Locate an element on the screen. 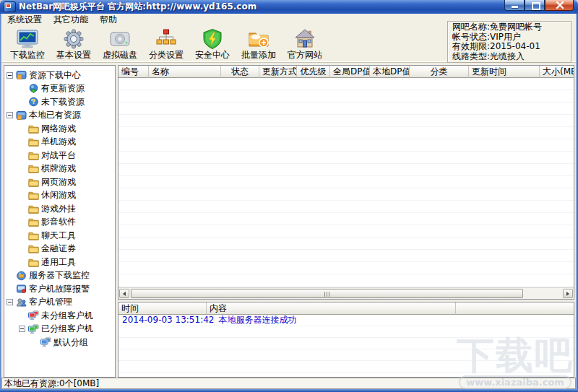 The image size is (578, 392). tree-item: 客户机故障报警 is located at coordinates (59, 289).